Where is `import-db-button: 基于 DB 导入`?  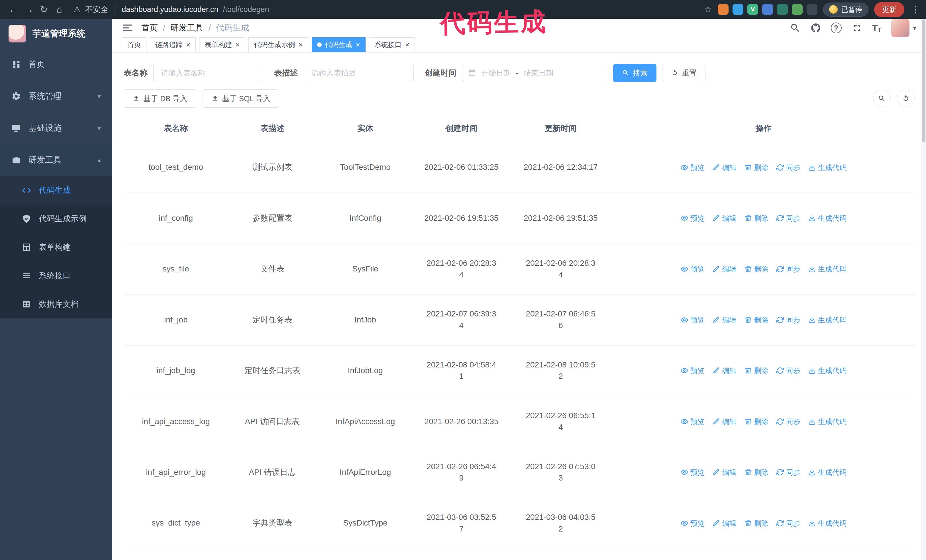 import-db-button: 基于 DB 导入 is located at coordinates (160, 98).